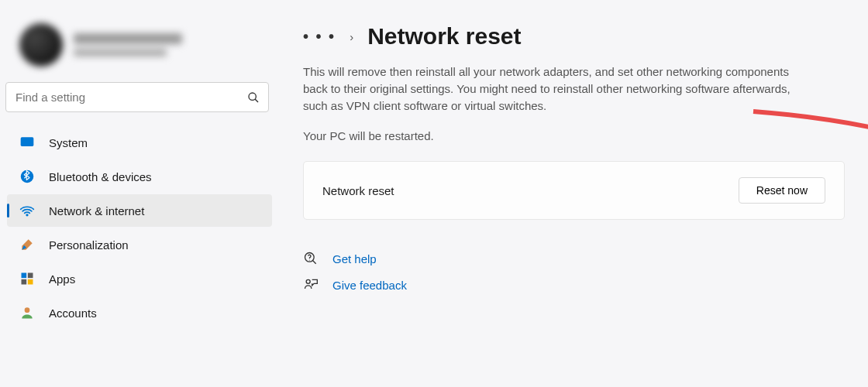  Describe the element at coordinates (140, 279) in the screenshot. I see `sidebar-item-apps: Apps` at that location.